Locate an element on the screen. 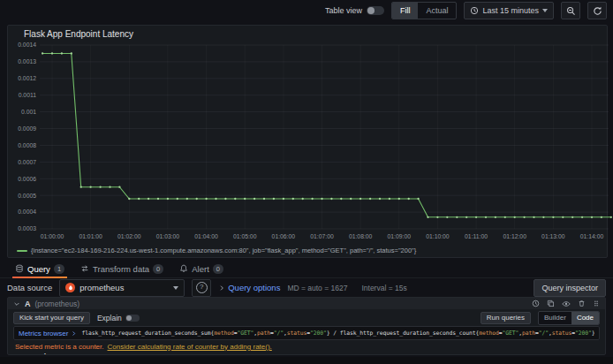  svg-text: 0.0003 is located at coordinates (26, 228).